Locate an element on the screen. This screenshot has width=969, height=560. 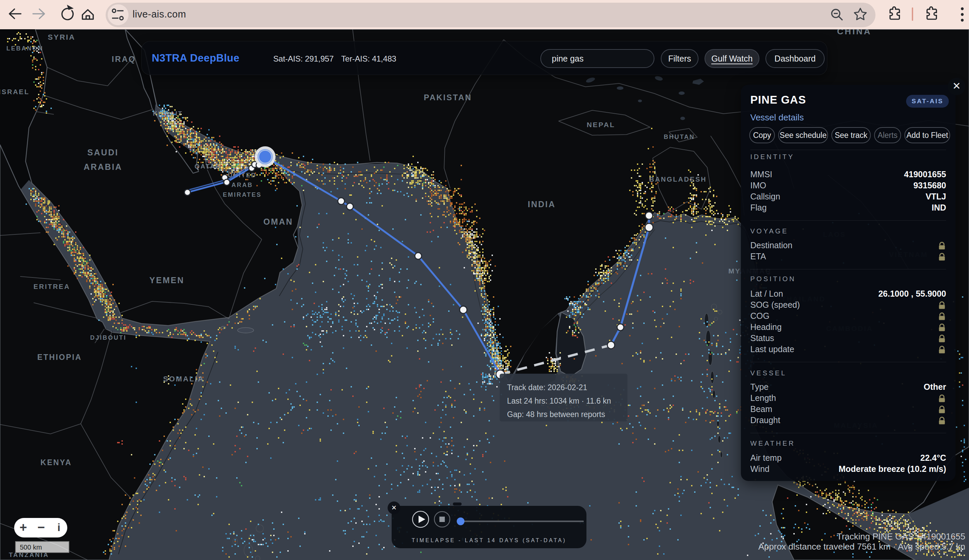
svg-text: ISRAEL is located at coordinates (15, 92).